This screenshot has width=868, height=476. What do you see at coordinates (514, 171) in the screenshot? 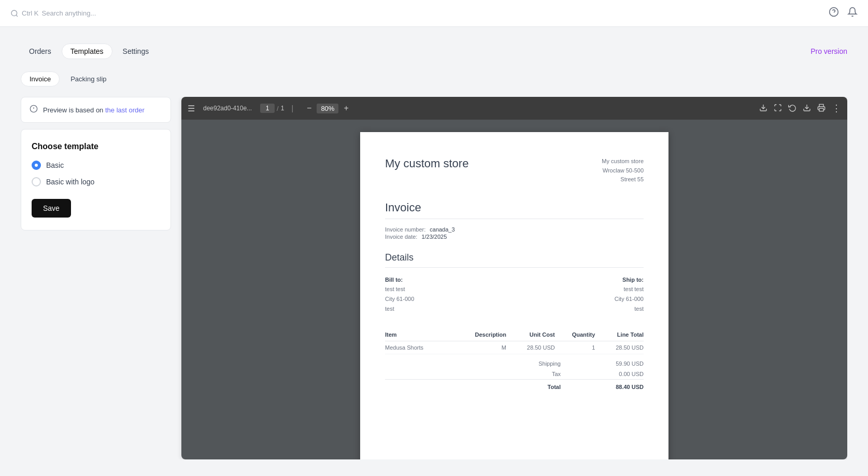
I see `store-header: My custom store My custom store Wroclaw …` at bounding box center [514, 171].